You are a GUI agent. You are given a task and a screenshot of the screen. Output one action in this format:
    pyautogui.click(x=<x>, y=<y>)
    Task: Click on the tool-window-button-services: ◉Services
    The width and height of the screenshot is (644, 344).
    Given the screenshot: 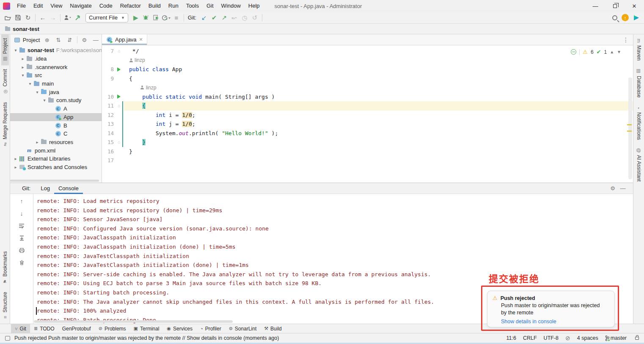 What is the action you would take?
    pyautogui.click(x=179, y=329)
    